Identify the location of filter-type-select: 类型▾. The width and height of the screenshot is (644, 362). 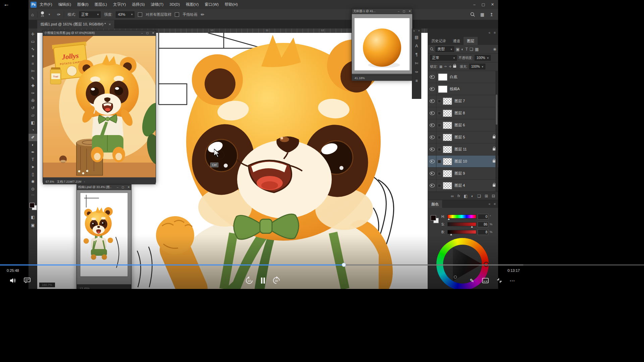
(445, 49).